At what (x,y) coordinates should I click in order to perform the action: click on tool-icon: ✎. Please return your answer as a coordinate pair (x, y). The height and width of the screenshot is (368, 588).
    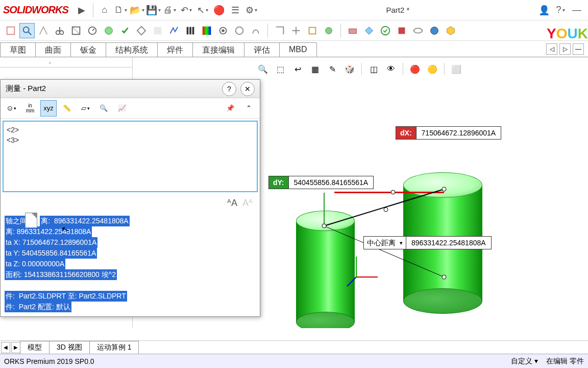
    Looking at the image, I should click on (332, 69).